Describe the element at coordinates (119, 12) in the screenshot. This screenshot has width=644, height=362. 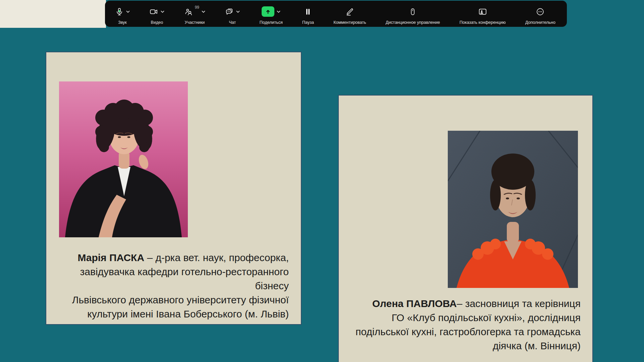
I see `microphone-icon` at that location.